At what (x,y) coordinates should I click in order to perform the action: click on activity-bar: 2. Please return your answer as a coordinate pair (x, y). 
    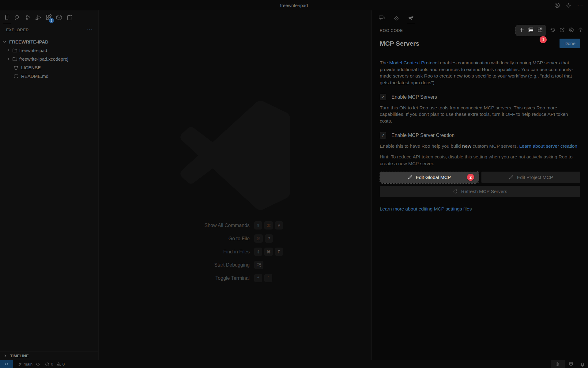
    Looking at the image, I should click on (49, 17).